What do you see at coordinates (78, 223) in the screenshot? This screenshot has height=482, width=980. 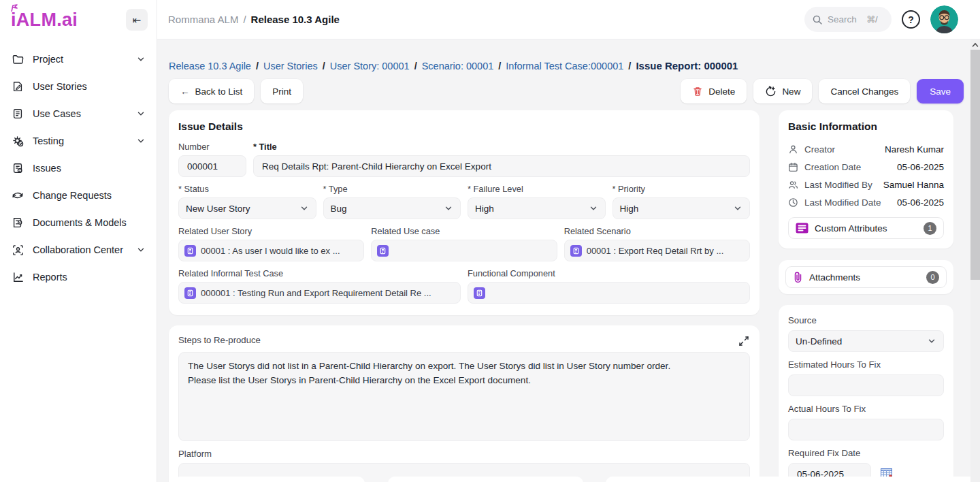 I see `sidebar-item-documents-models: Documents & Models` at bounding box center [78, 223].